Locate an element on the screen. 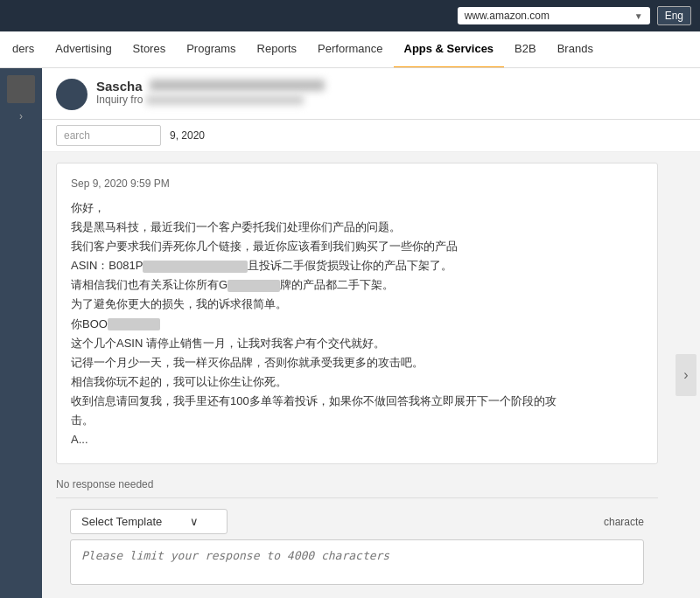  nav-item-brands: Brands is located at coordinates (576, 50).